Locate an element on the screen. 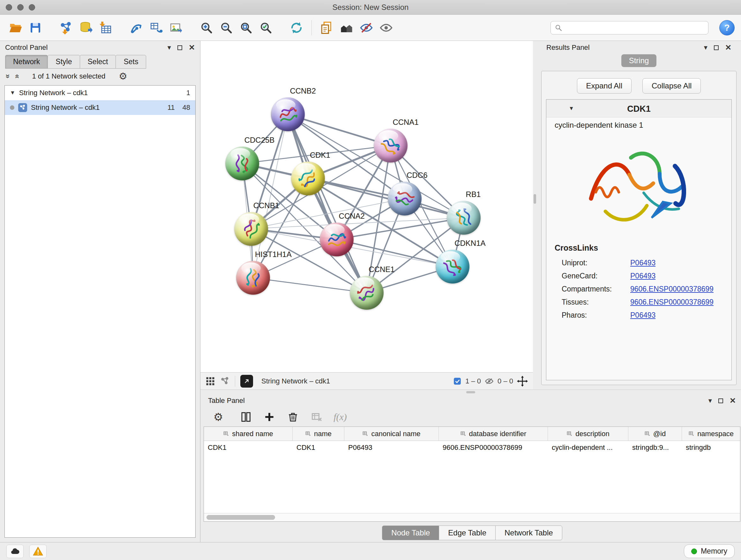 This screenshot has height=560, width=741. zoom-out-button is located at coordinates (226, 28).